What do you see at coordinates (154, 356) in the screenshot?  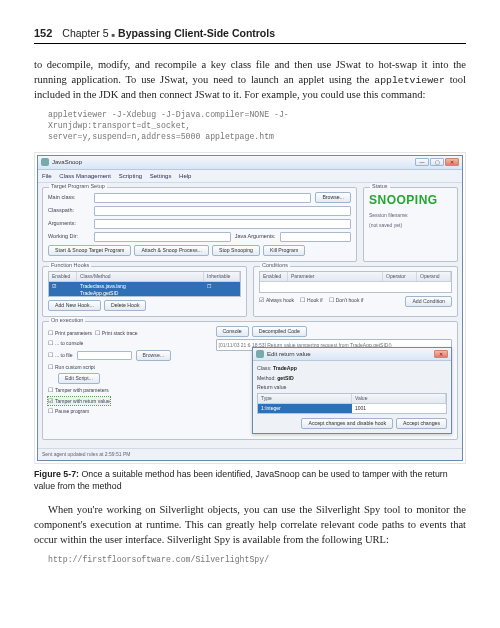 I see `browse-file-button: Browse...` at bounding box center [154, 356].